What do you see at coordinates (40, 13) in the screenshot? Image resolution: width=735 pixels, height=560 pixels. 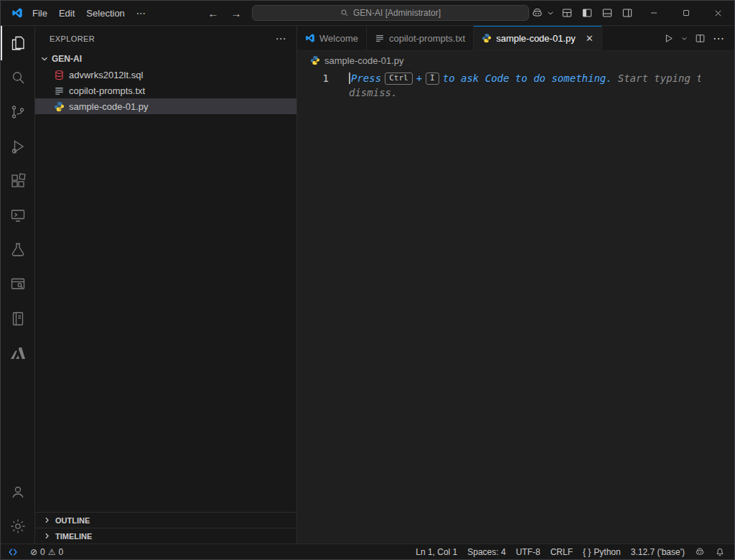 I see `menu-file: File` at bounding box center [40, 13].